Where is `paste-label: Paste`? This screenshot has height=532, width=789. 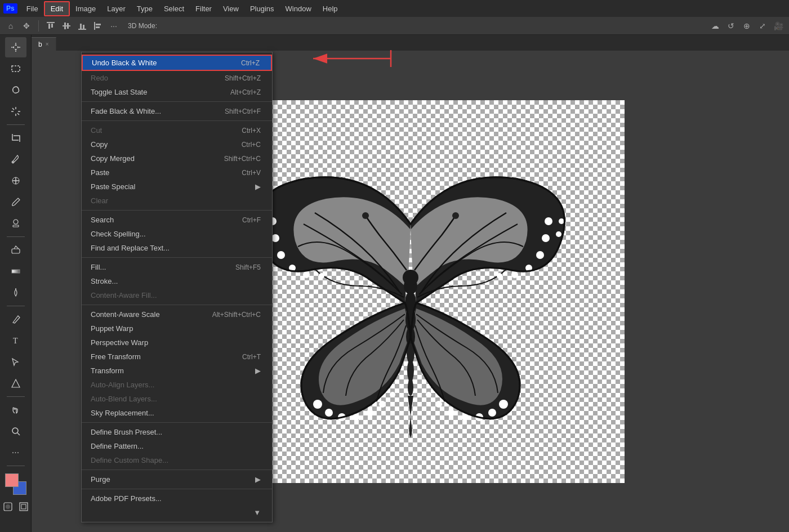 paste-label: Paste is located at coordinates (161, 172).